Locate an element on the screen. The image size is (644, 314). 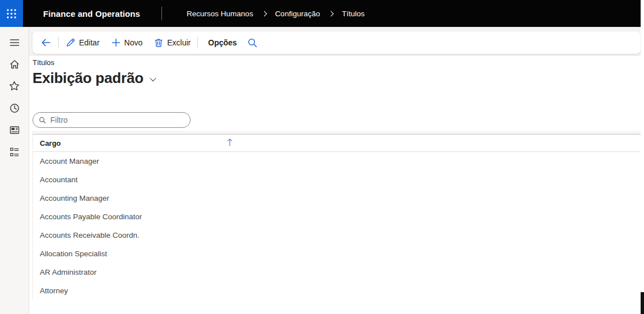
column-header-cargo: Cargo is located at coordinates (50, 144).